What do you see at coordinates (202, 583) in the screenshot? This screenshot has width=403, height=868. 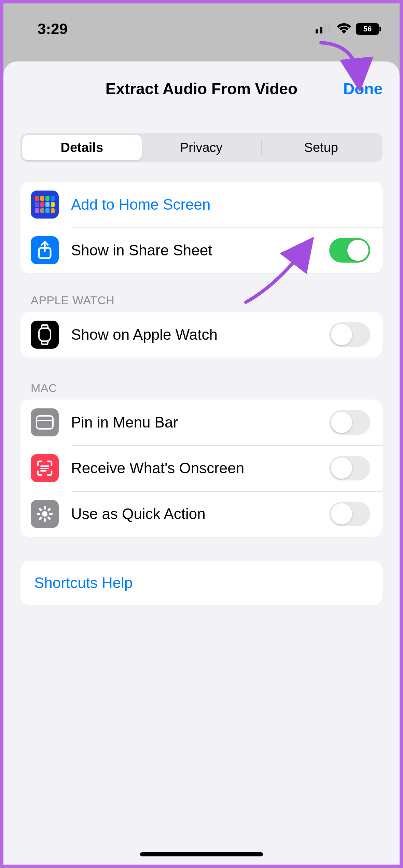 I see `row-shortcuts-help: Shortcuts Help` at bounding box center [202, 583].